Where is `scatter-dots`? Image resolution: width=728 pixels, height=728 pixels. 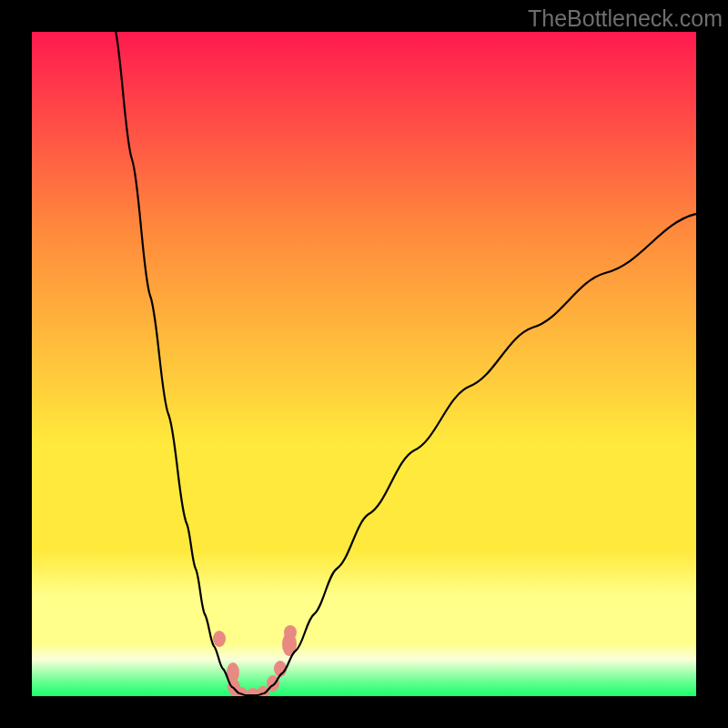 scatter-dots is located at coordinates (255, 661).